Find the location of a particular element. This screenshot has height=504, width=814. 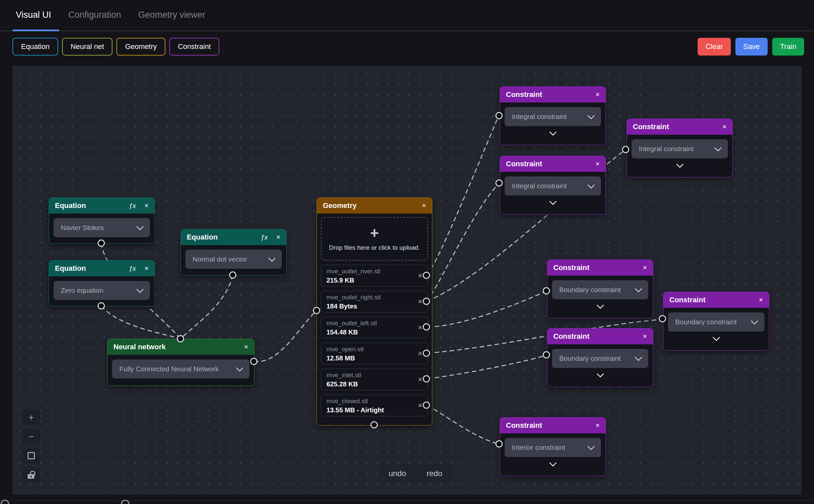

equation-select: Navier Stokes is located at coordinates (102, 228).